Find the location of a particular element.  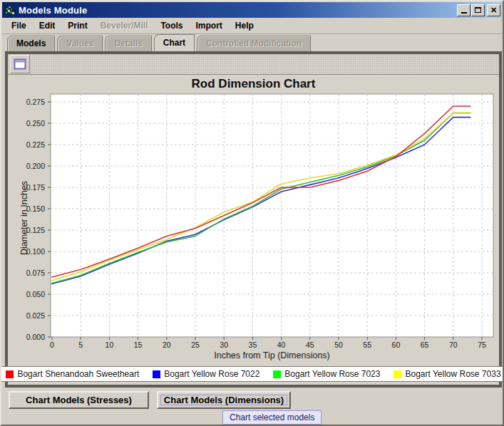

tab-controlled-modification: Controlled Modification is located at coordinates (254, 43).